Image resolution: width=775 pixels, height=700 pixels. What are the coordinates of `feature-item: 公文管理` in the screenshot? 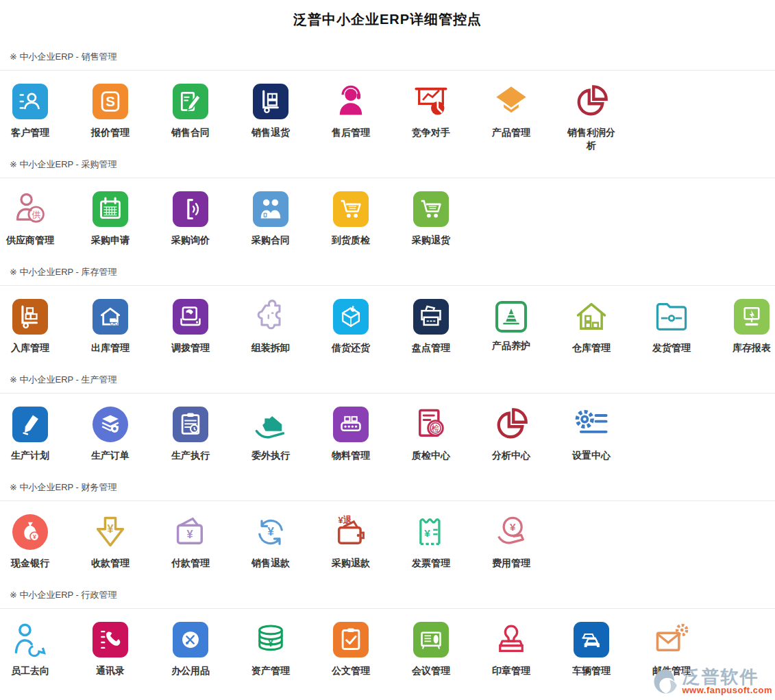 It's located at (363, 650).